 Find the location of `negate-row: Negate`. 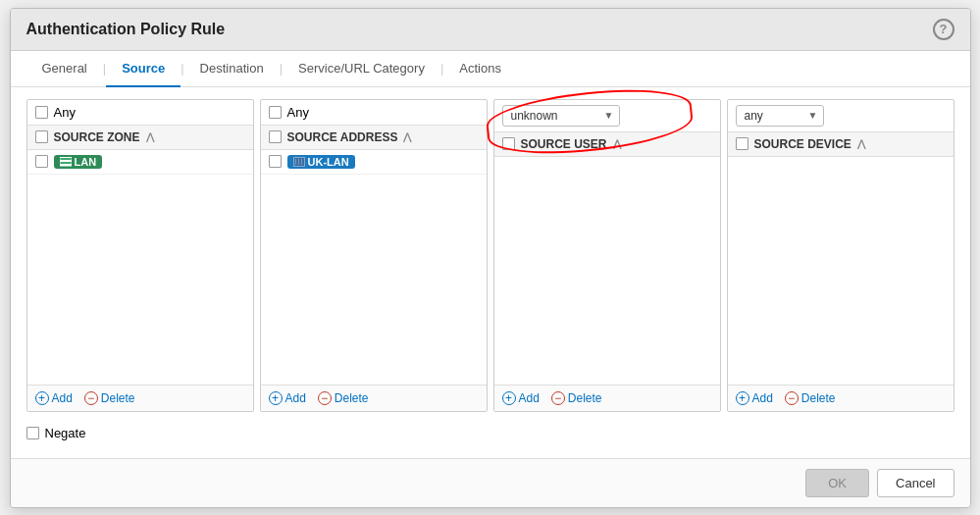

negate-row: Negate is located at coordinates (490, 434).